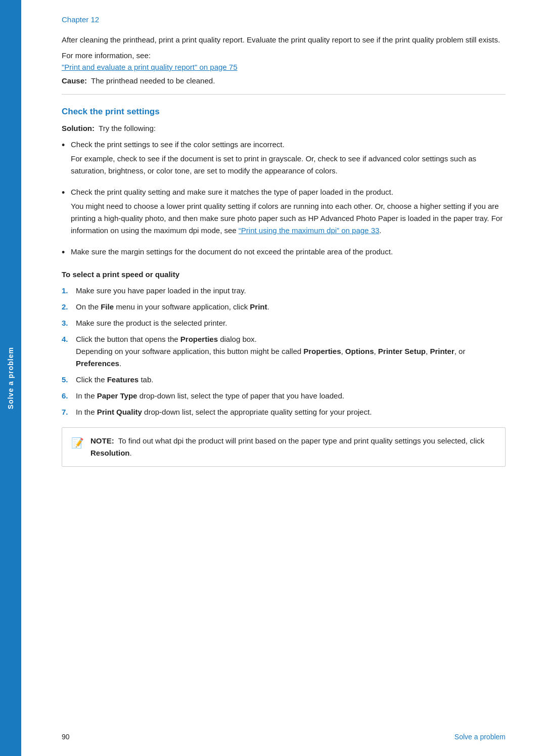  What do you see at coordinates (69, 412) in the screenshot?
I see `step-number: 7.` at bounding box center [69, 412].